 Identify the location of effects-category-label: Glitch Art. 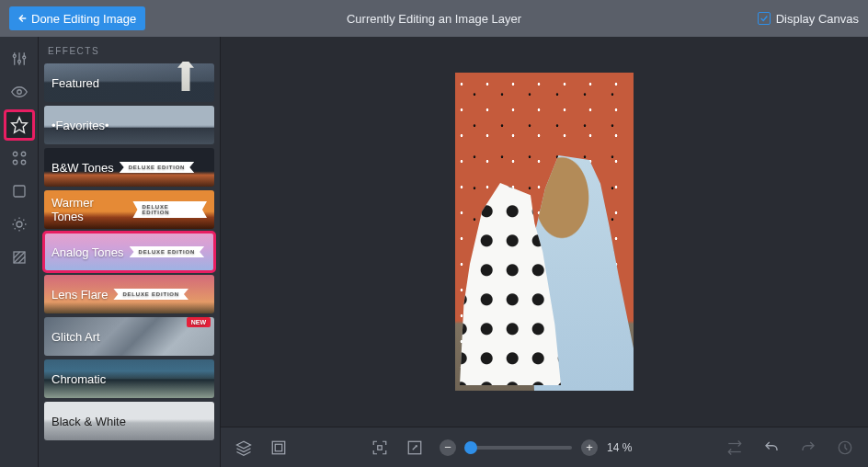
(75, 336).